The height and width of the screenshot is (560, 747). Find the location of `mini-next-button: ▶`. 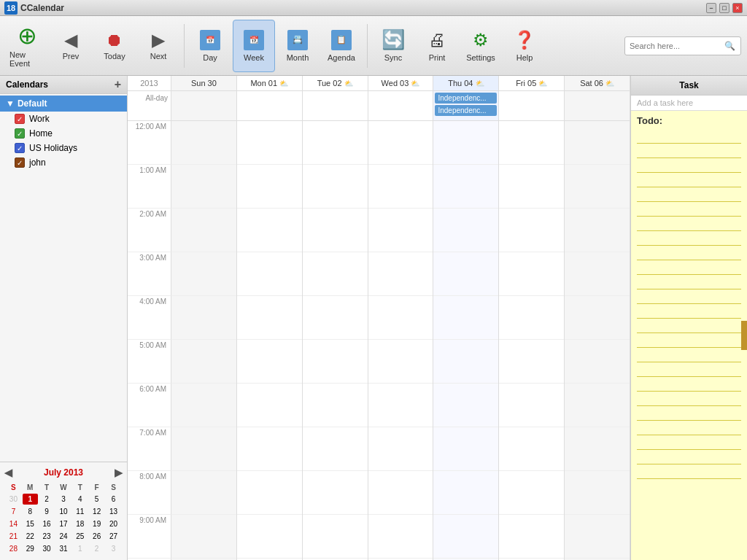

mini-next-button: ▶ is located at coordinates (118, 472).